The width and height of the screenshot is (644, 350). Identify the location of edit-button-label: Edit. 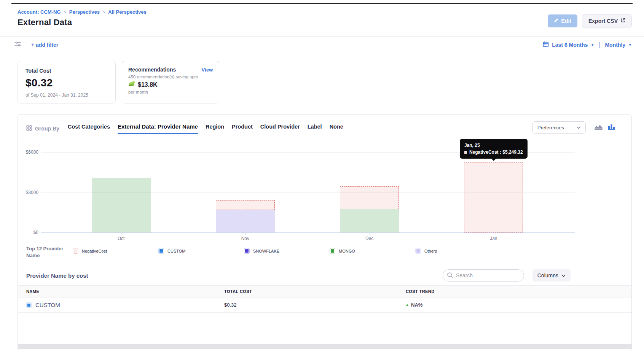
(566, 21).